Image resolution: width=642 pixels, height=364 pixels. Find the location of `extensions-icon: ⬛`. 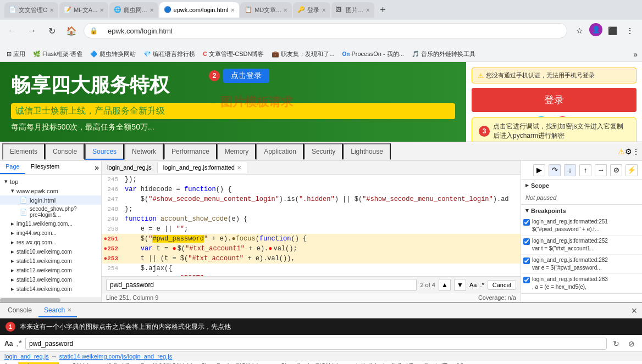

extensions-icon: ⬛ is located at coordinates (612, 31).